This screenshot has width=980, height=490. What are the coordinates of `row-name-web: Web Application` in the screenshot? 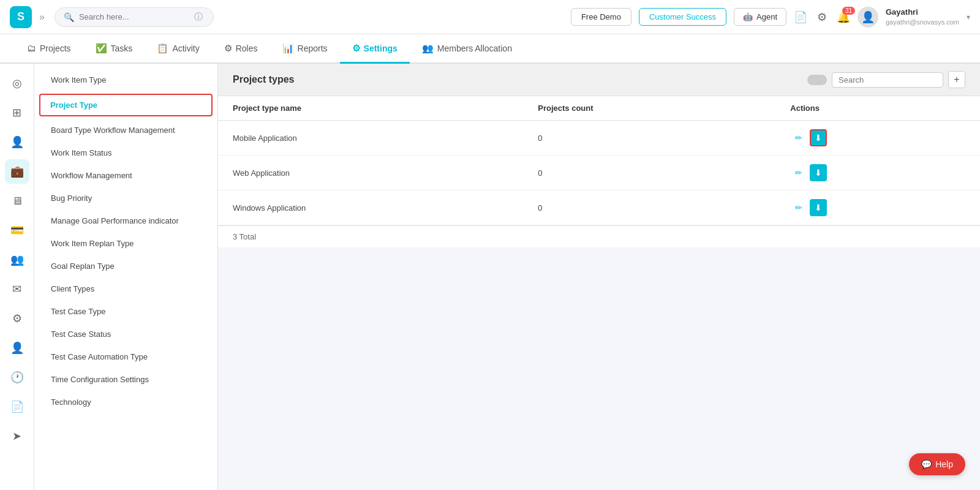 It's located at (371, 173).